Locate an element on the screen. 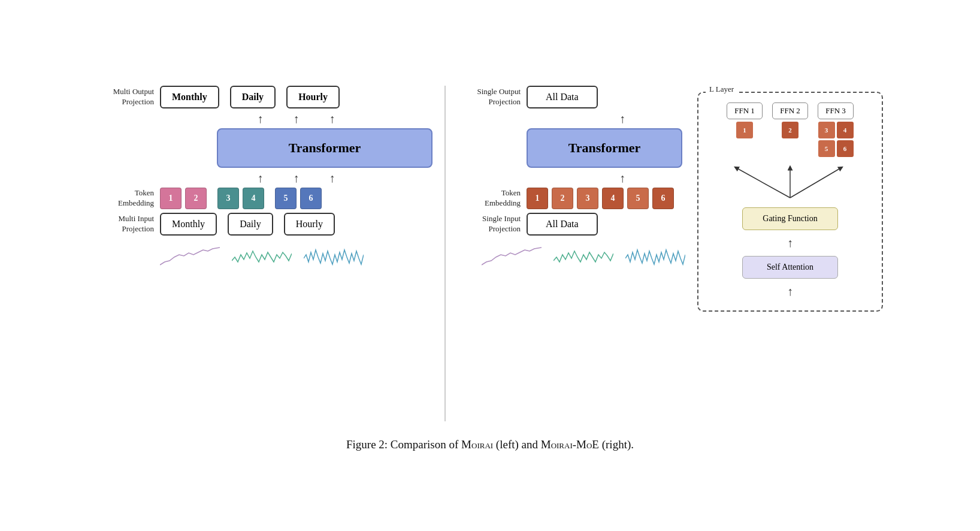 Image resolution: width=980 pixels, height=531 pixels. ffn3-t5: 5 is located at coordinates (827, 149).